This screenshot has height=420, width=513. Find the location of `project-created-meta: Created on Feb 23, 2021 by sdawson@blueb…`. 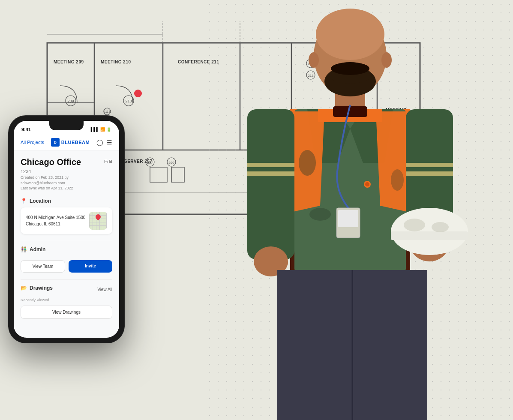

project-created-meta: Created on Feb 23, 2021 by sdawson@blueb… is located at coordinates (66, 183).